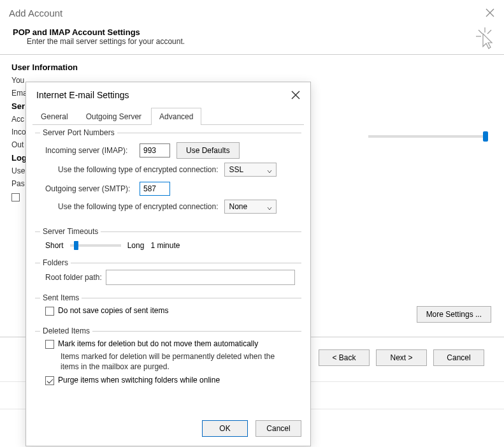 The width and height of the screenshot is (504, 447). Describe the element at coordinates (89, 189) in the screenshot. I see `outgoing-port-label: Outgoing server (SMTP):` at that location.